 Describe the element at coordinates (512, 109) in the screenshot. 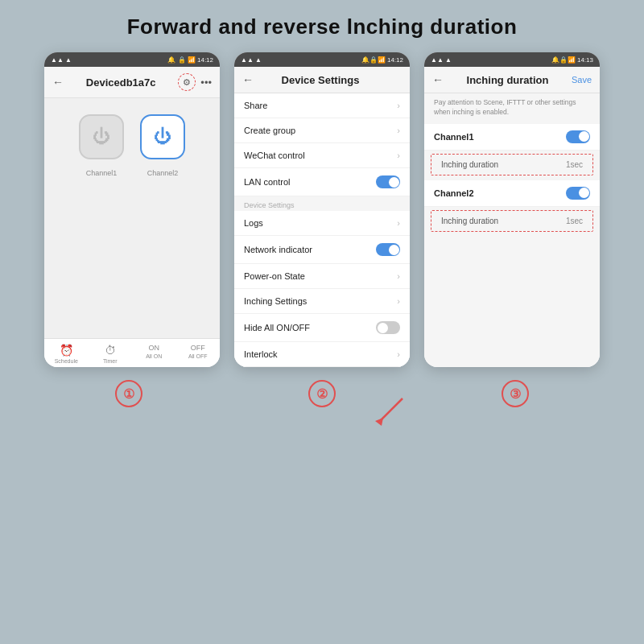

I see `inching-note: Pay attention to Scene, IFTTT or other s…` at that location.